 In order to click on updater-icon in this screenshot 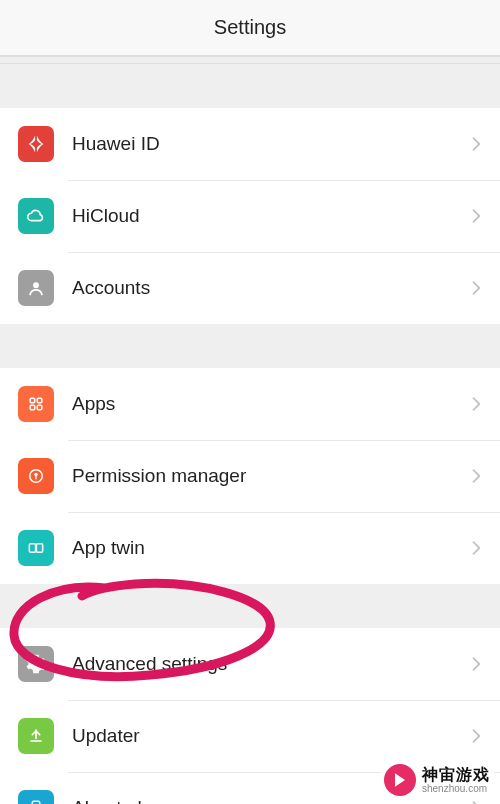, I will do `click(36, 736)`.